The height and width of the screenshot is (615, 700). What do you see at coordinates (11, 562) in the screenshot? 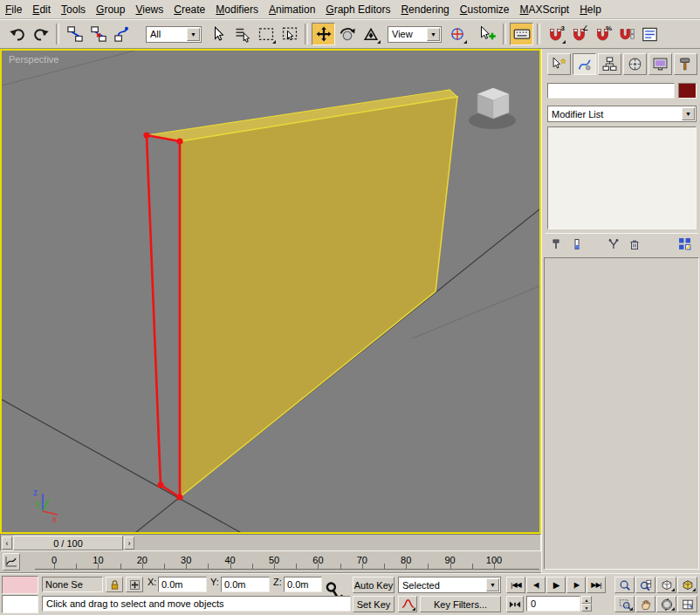
I see `mini-curve-editor-button` at bounding box center [11, 562].